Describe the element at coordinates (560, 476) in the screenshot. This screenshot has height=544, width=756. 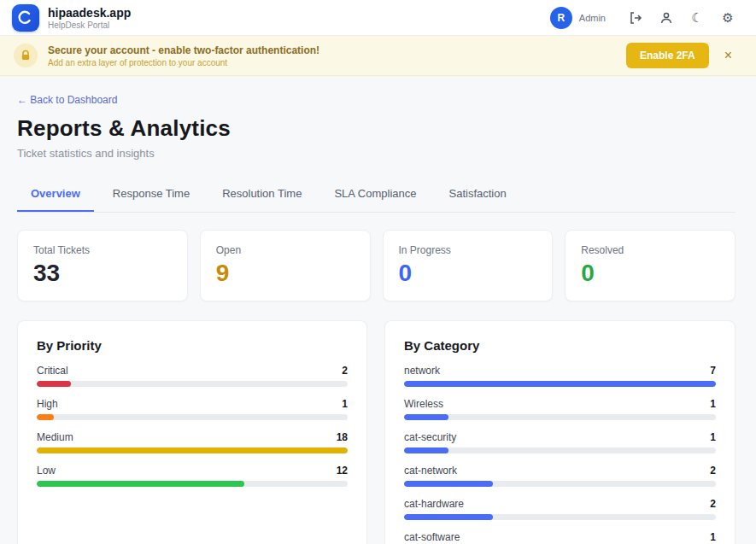
I see `chart-row: cat-network2` at that location.